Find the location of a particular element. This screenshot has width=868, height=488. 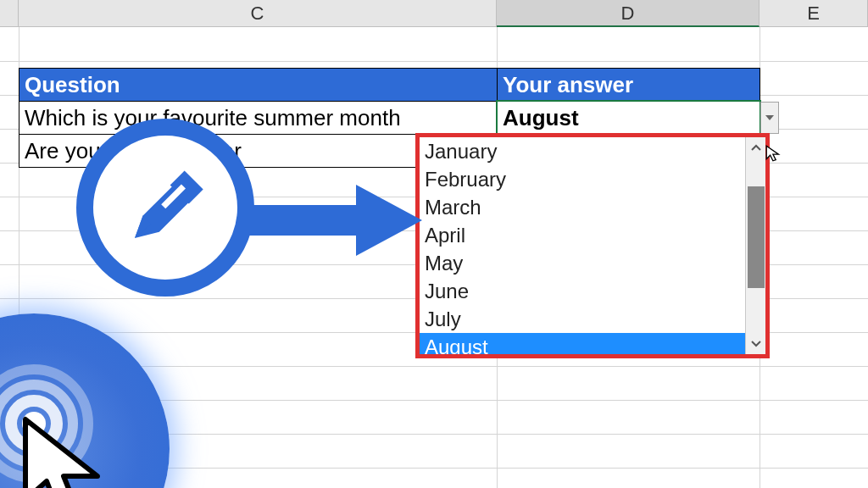

scroll-down-button is located at coordinates (756, 344).